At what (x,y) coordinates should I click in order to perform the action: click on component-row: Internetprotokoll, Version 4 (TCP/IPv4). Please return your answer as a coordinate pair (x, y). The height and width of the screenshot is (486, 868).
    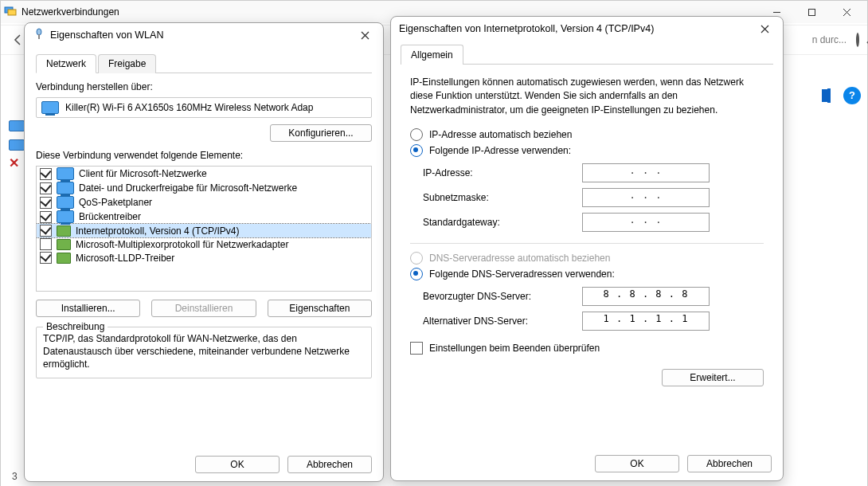
    Looking at the image, I should click on (204, 231).